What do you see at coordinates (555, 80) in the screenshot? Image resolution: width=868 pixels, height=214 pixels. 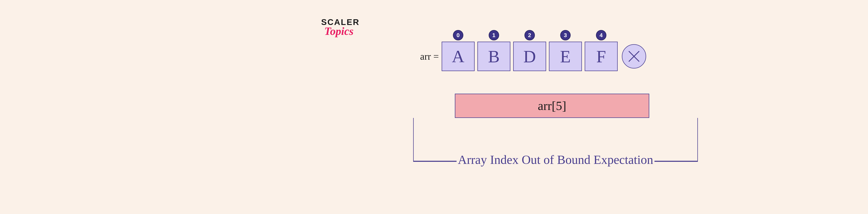 I see `array-diagram: arr = 0 A 1 B 2 D 3 E 4 F` at bounding box center [555, 80].